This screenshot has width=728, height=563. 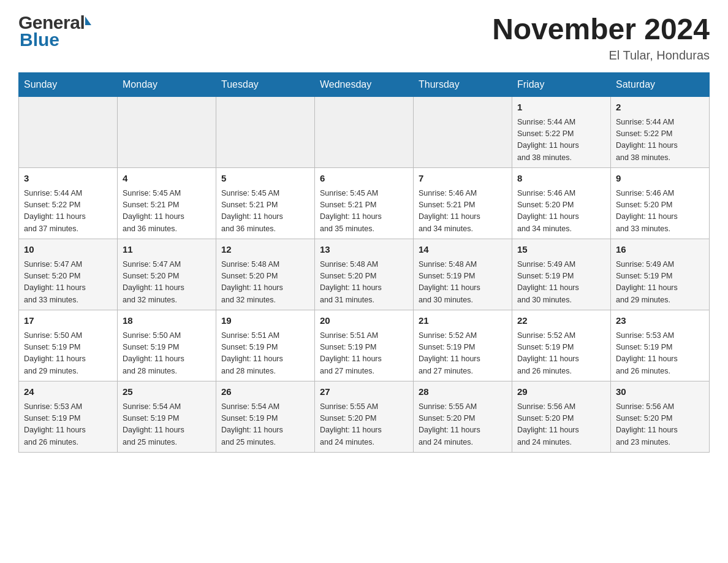 What do you see at coordinates (561, 85) in the screenshot?
I see `weekday-header-friday: Friday` at bounding box center [561, 85].